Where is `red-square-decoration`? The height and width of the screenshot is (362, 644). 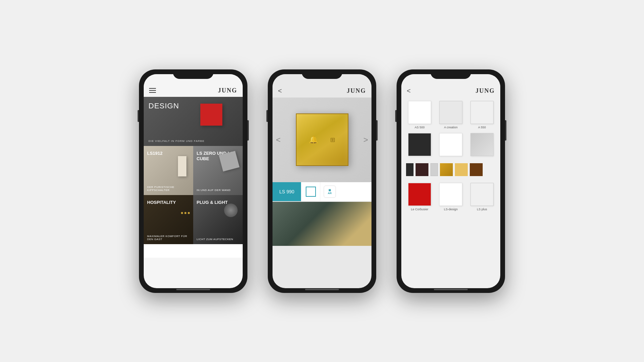 red-square-decoration is located at coordinates (212, 114).